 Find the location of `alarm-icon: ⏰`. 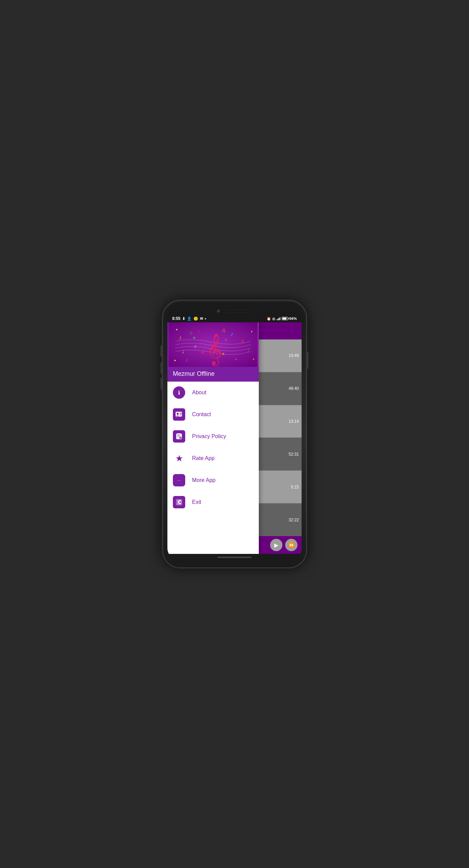

alarm-icon: ⏰ is located at coordinates (269, 319).